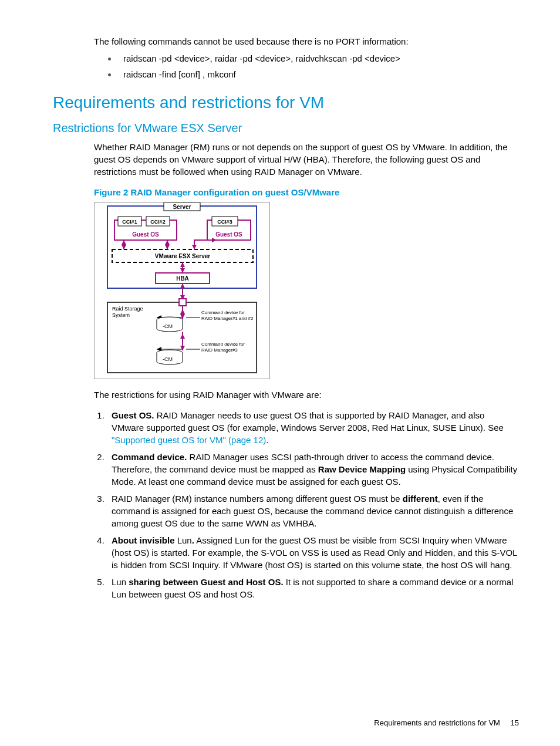  Describe the element at coordinates (286, 66) in the screenshot. I see `command-bullet-list: raidscan -pd <device>, raidar -pd <devic…` at that location.